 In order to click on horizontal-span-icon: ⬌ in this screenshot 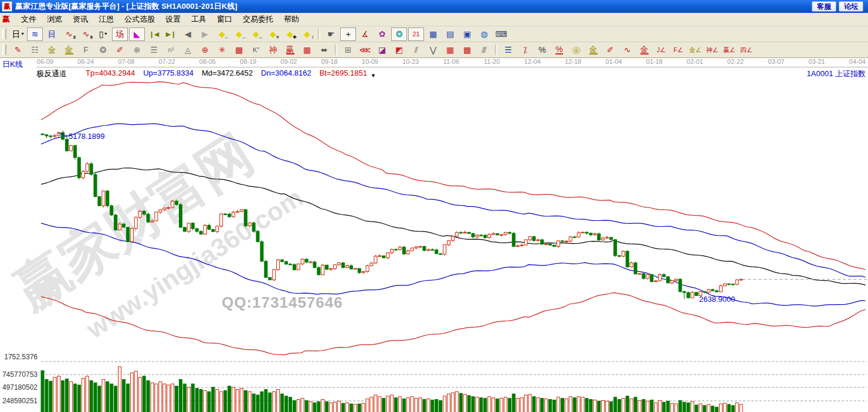, I will do `click(324, 50)`.